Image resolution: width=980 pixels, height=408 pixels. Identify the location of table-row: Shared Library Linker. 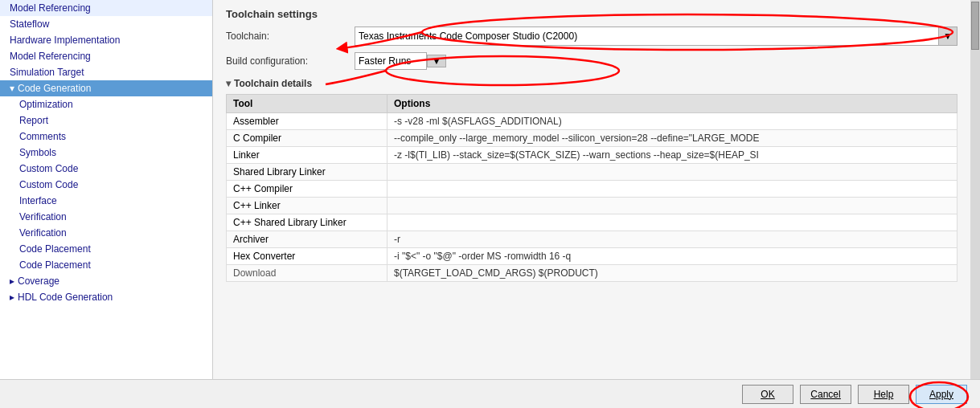
(592, 172).